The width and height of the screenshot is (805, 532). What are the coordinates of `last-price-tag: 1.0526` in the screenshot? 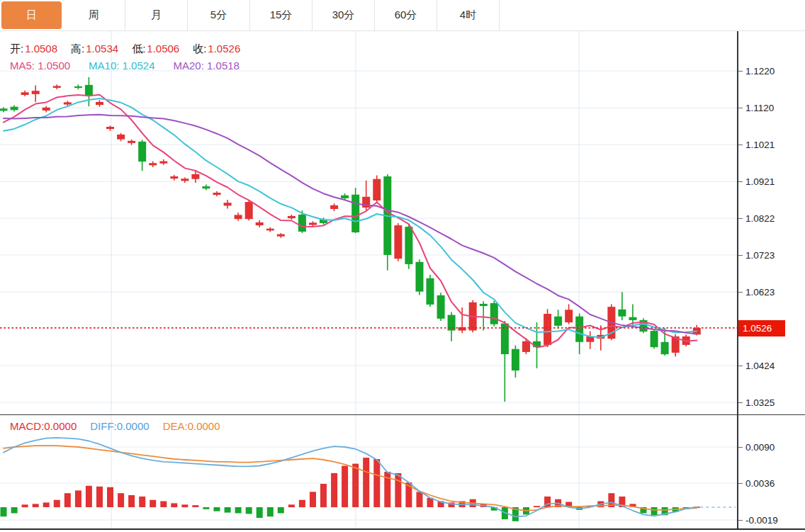 It's located at (762, 329).